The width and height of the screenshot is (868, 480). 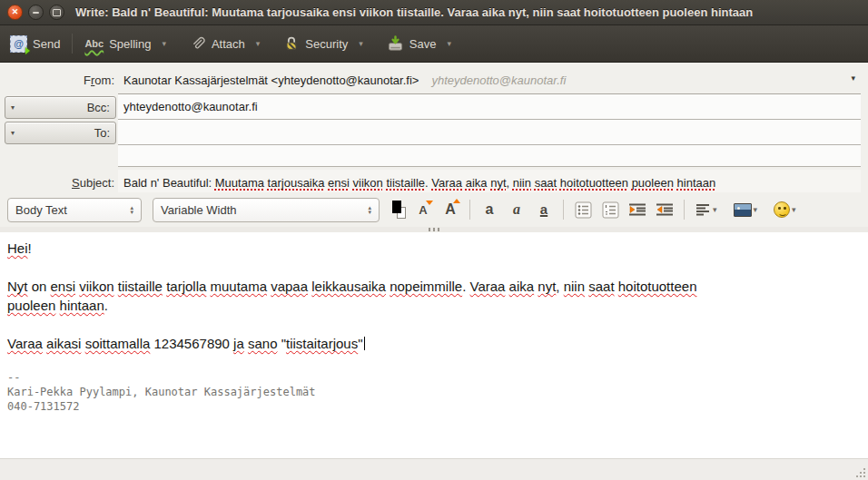 What do you see at coordinates (59, 80) in the screenshot?
I see `from-label: From:` at bounding box center [59, 80].